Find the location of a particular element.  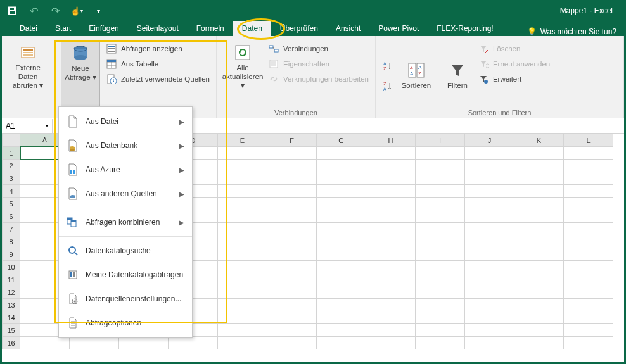

filter-button: Filtern is located at coordinates (457, 74).